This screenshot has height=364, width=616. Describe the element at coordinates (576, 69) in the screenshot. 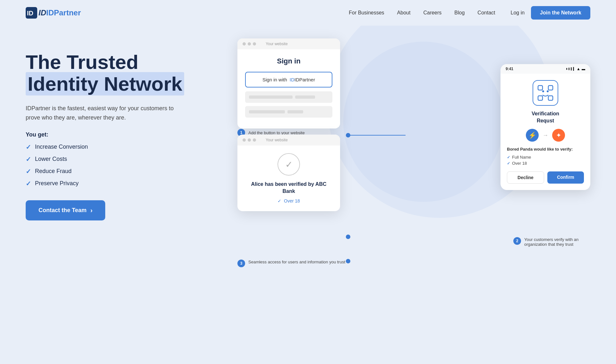

I see `mobile-signals: ▲ ▬` at that location.